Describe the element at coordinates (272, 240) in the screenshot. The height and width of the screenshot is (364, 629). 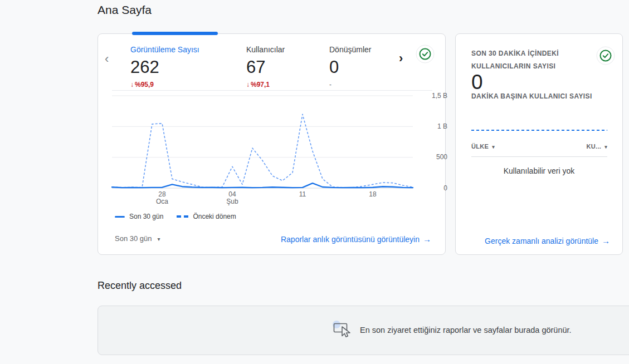
I see `overview-card-footer: Son 30 gün▾ Raporlar anlık görüntüsünü g…` at that location.